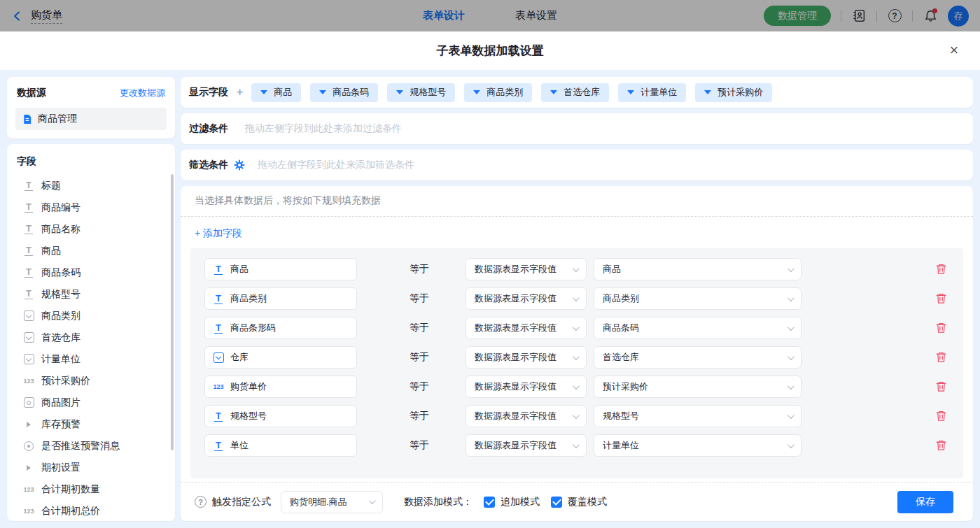 This screenshot has height=528, width=980. I want to click on sidebar-field-label: 预计采购价, so click(66, 381).